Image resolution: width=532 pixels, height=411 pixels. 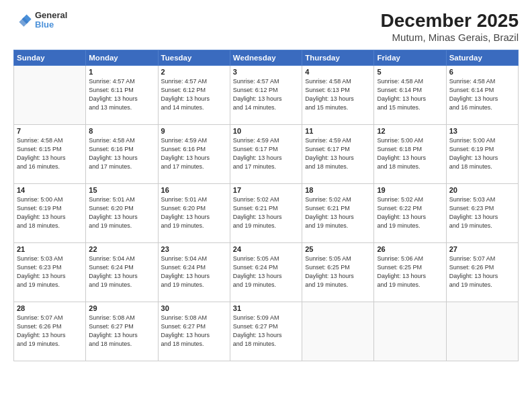 I want to click on week-row-2: 7Sunrise: 4:58 AM Sunset: 6:15 PM Daylig…, so click(x=266, y=154).